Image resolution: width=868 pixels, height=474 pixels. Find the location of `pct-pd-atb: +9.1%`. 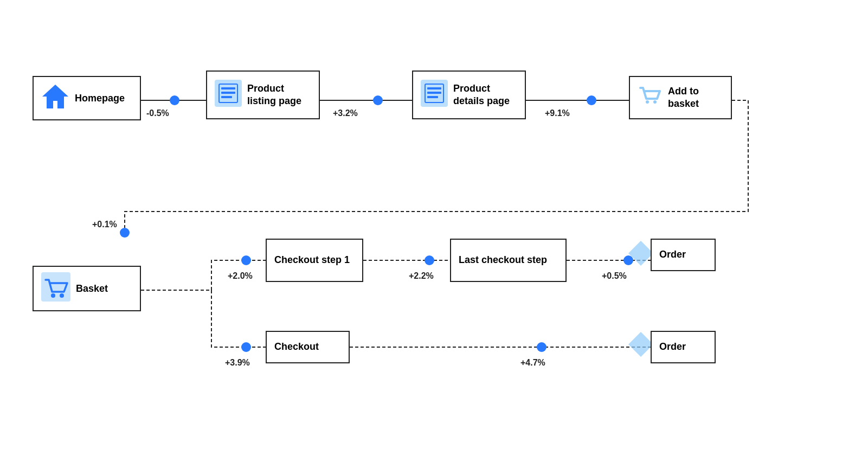

pct-pd-atb: +9.1% is located at coordinates (557, 113).